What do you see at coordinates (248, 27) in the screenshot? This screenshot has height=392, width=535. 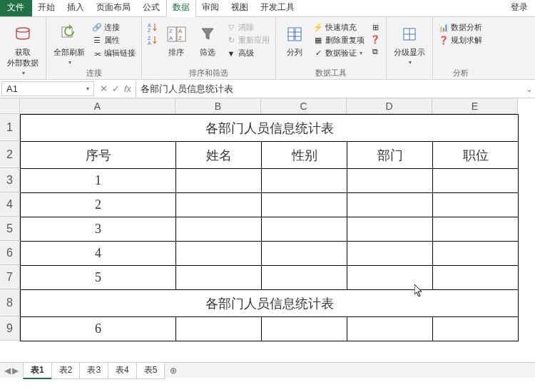 I see `clear-button: ▽清除` at bounding box center [248, 27].